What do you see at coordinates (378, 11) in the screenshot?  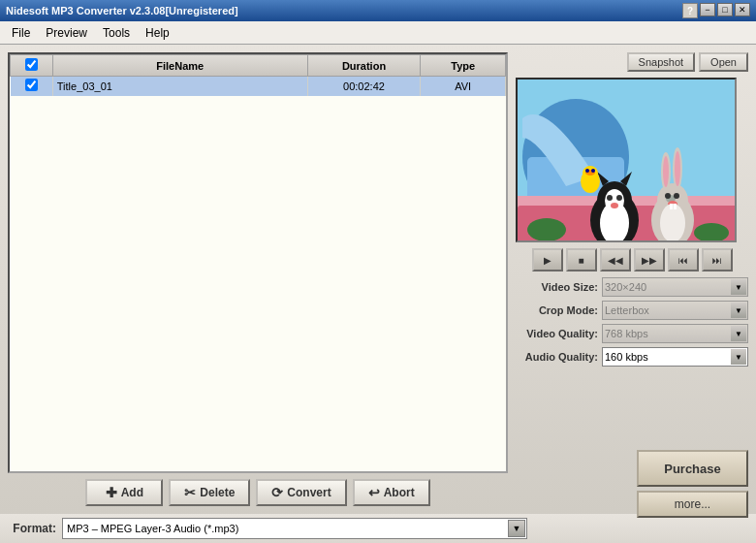 I see `title-bar: Nidesoft MP3 Converter v2.3.08[Unregiste…` at bounding box center [378, 11].